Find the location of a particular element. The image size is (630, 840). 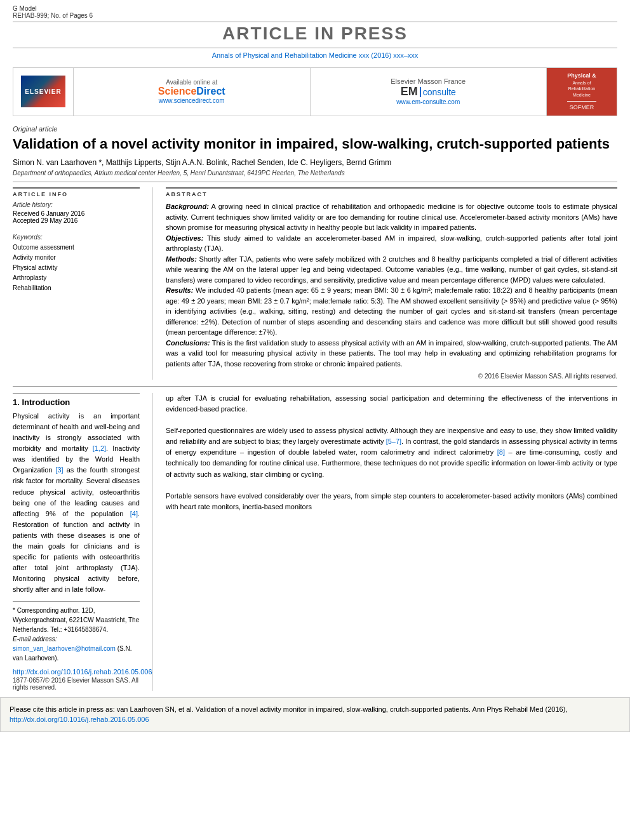

background-text: A growing need in clinical practice of r… is located at coordinates (391, 217).